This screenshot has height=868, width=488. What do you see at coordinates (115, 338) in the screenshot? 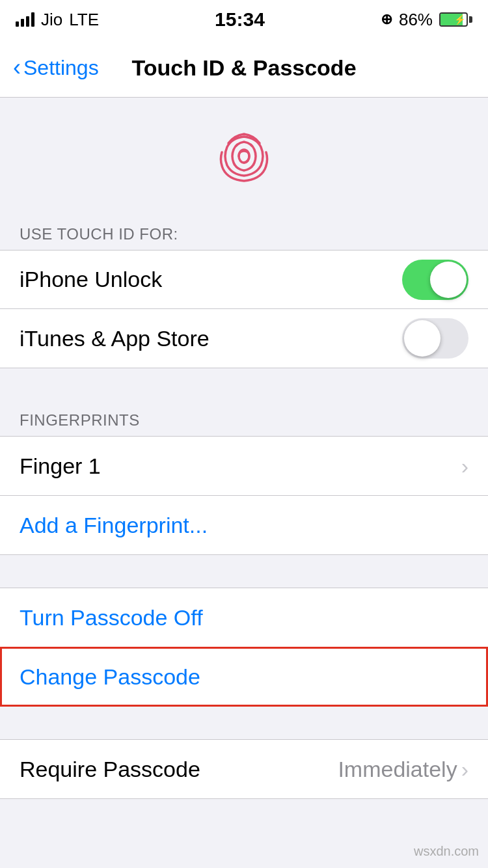
I see `itunes-appstore-label: iTunes & App Store` at bounding box center [115, 338].